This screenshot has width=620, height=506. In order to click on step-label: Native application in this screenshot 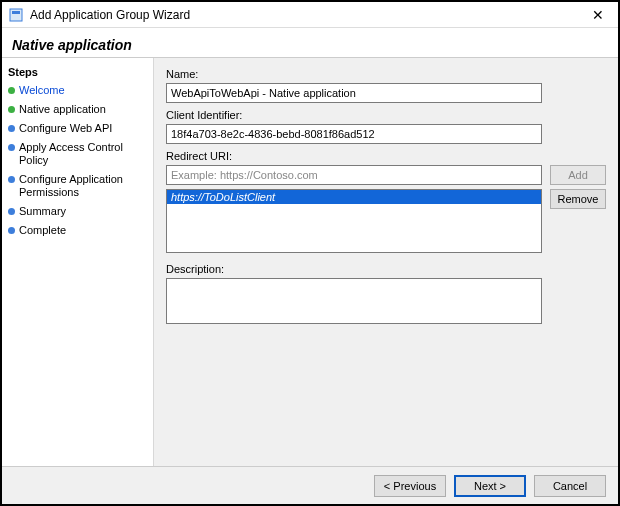, I will do `click(62, 110)`.